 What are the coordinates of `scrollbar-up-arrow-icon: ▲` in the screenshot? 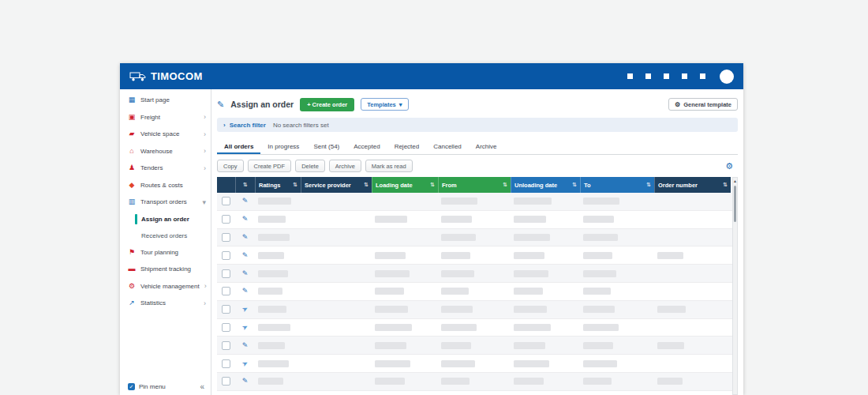 It's located at (735, 181).